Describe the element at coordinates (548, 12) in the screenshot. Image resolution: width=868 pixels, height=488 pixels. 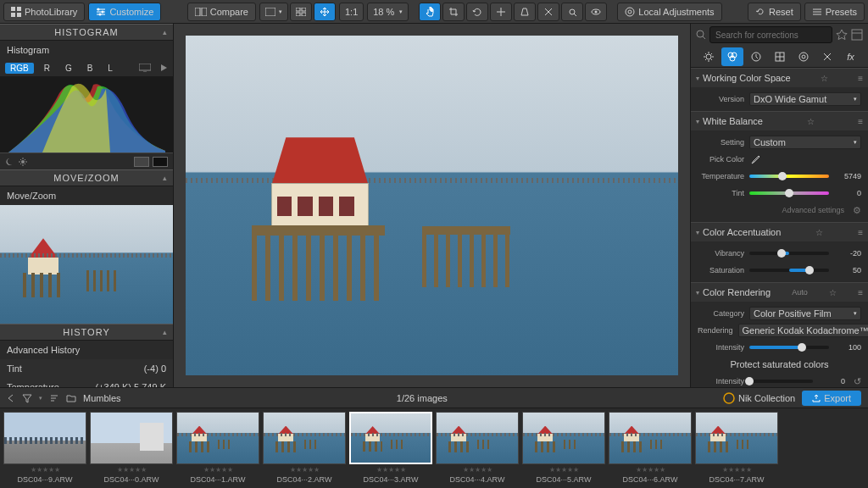
I see `warp-tool-button` at that location.